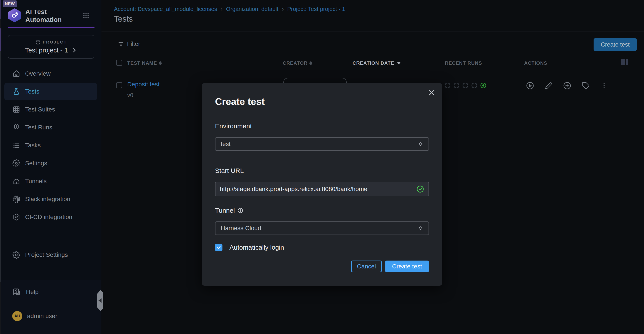  I want to click on test-name-link: Deposit test, so click(144, 84).